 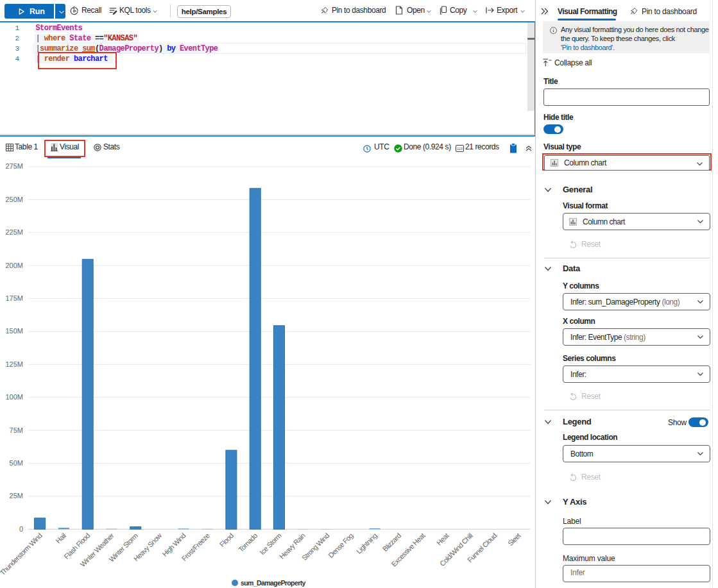 What do you see at coordinates (17, 430) in the screenshot?
I see `svg-text: 75M` at bounding box center [17, 430].